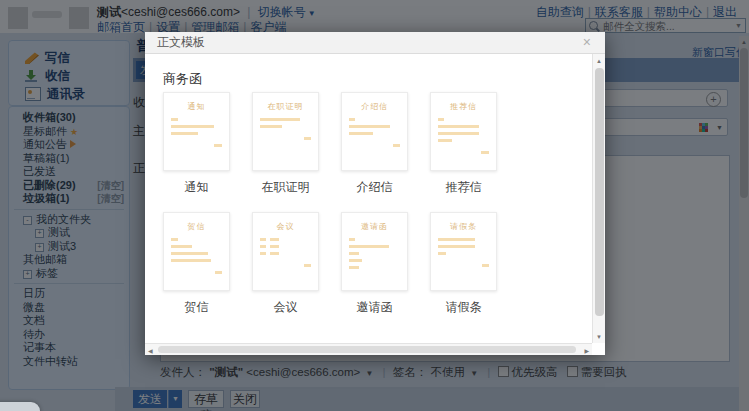  I want to click on template-card-label: 请假条, so click(464, 308).